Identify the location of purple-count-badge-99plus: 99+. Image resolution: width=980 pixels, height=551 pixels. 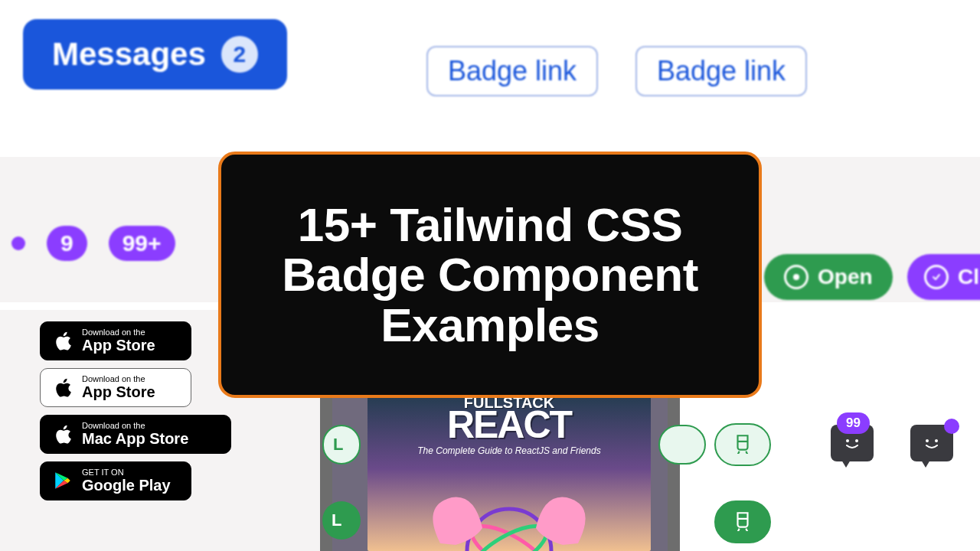
(142, 243).